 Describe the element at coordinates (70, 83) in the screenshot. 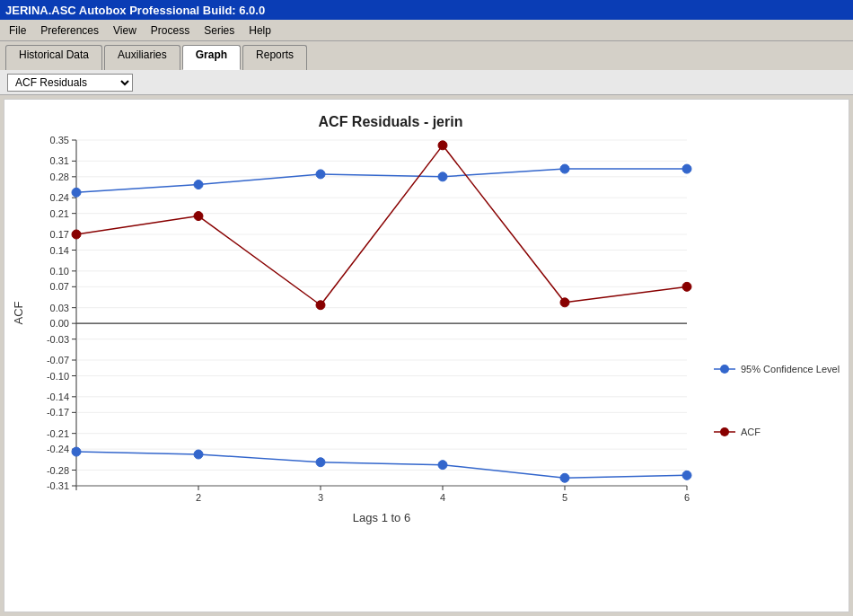

I see `acf-type-dropdown: ACF Residuals PACF Residuals ACF PACF` at that location.